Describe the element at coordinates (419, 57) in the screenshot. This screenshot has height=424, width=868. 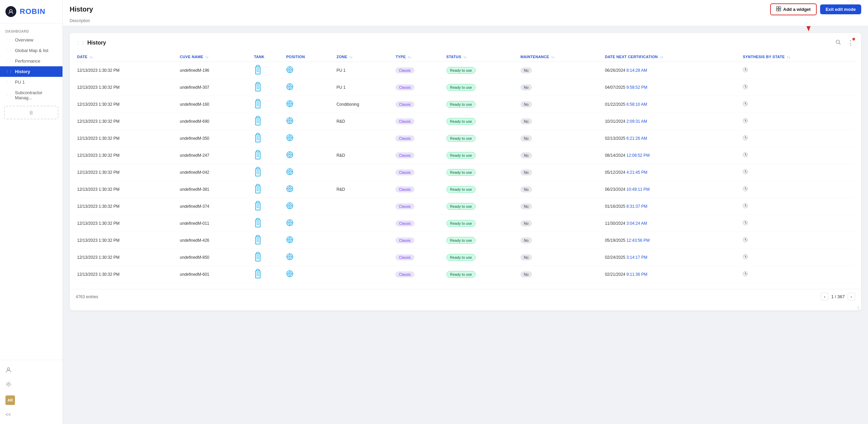
I see `col-type: TYPE ↑↓` at that location.